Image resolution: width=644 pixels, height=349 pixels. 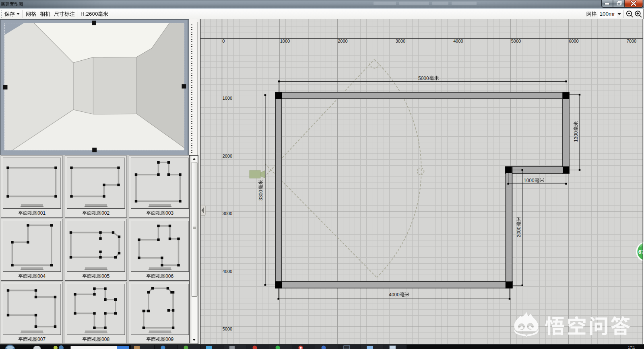 I want to click on svg-text: 0, so click(x=223, y=41).